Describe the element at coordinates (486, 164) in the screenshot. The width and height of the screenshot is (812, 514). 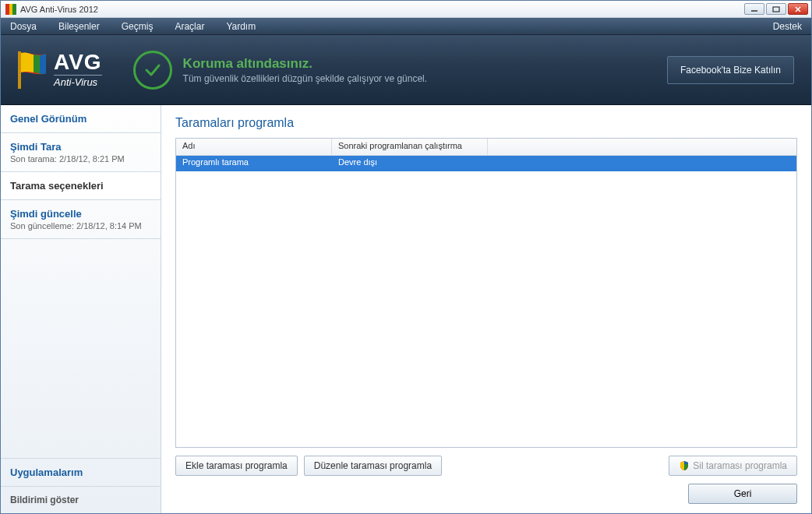
I see `table-row: Programlı tarama Devre dışı` at that location.